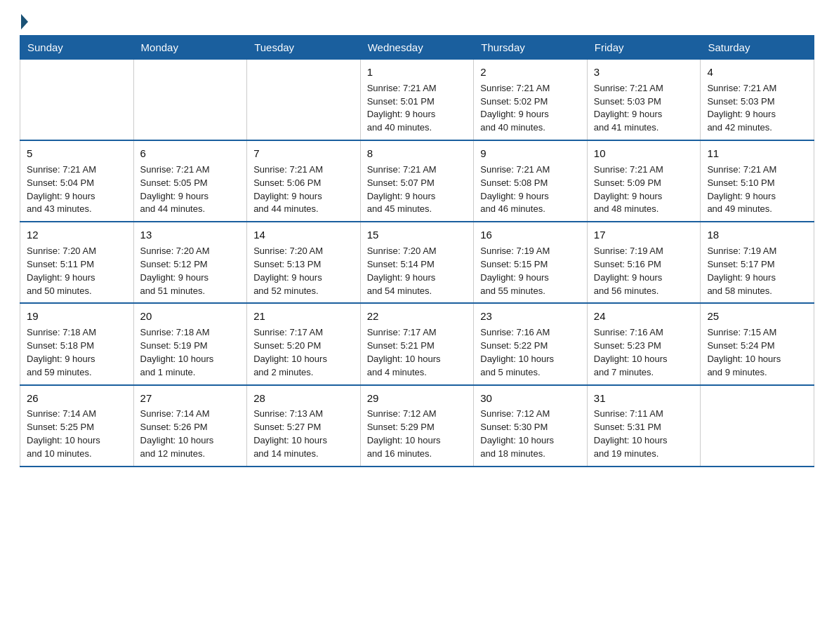  What do you see at coordinates (303, 189) in the screenshot?
I see `day-info: Sunrise: 7:21 AM Sunset: 5:06 PM Dayligh…` at bounding box center [303, 189].